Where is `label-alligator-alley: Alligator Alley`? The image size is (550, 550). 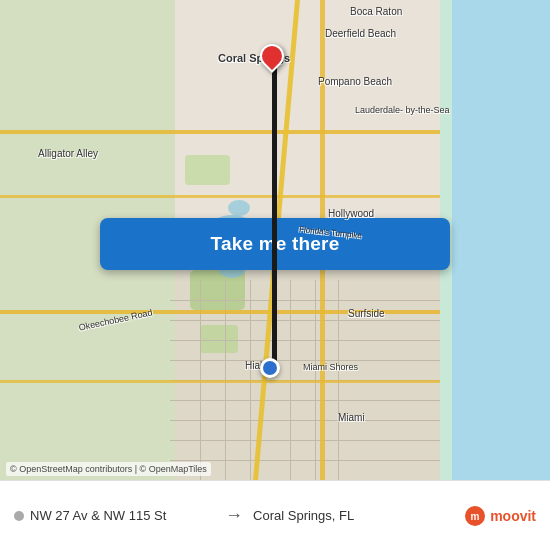 label-alligator-alley: Alligator Alley is located at coordinates (68, 154).